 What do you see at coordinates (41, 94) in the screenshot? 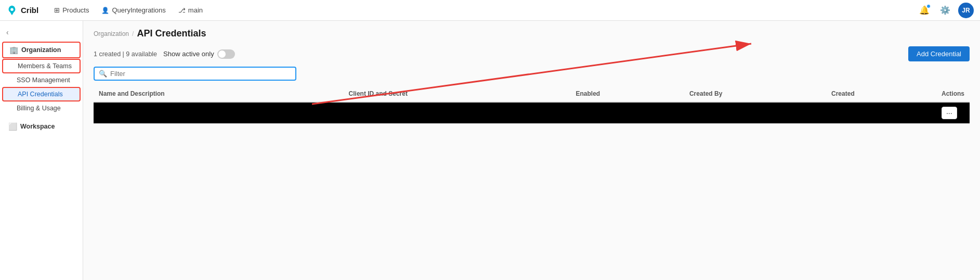
I see `sidebar-api-credentials-label: API Credentials` at bounding box center [41, 94].